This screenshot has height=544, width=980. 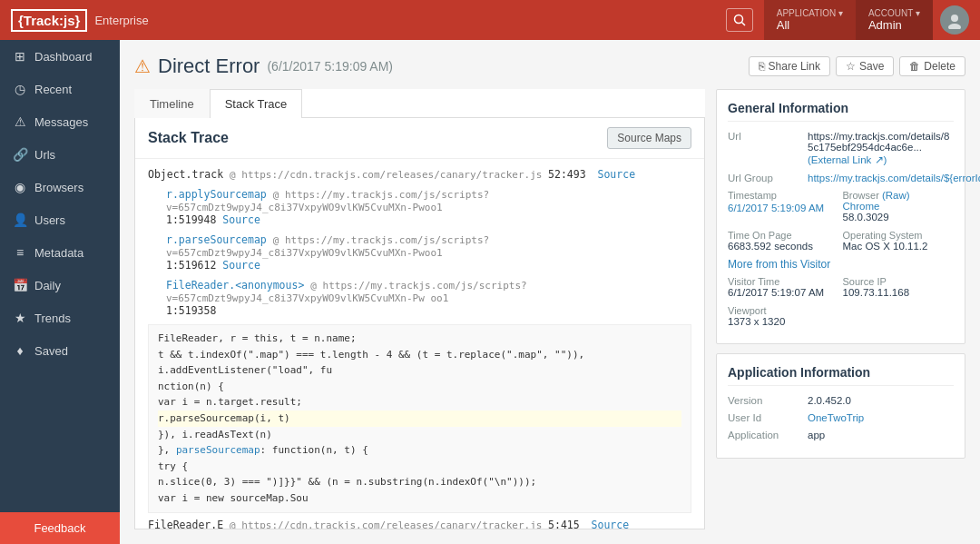 What do you see at coordinates (388, 174) in the screenshot?
I see `stack-url-main: @ https://cdn.trackjs.com/releases/canar…` at bounding box center [388, 174].